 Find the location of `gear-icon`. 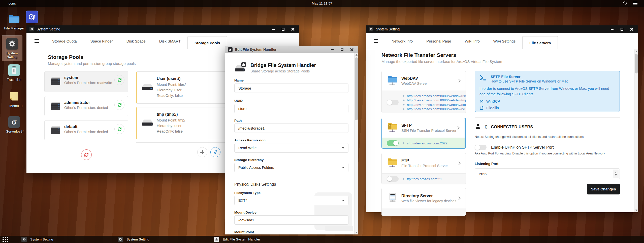

gear-icon is located at coordinates (371, 29).